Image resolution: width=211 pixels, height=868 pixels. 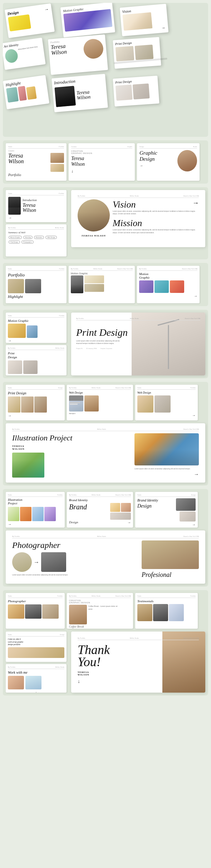 What do you see at coordinates (106, 284) in the screenshot?
I see `section-3-slides: Studio Portfolio Portfolio Highlight My …` at bounding box center [106, 284].